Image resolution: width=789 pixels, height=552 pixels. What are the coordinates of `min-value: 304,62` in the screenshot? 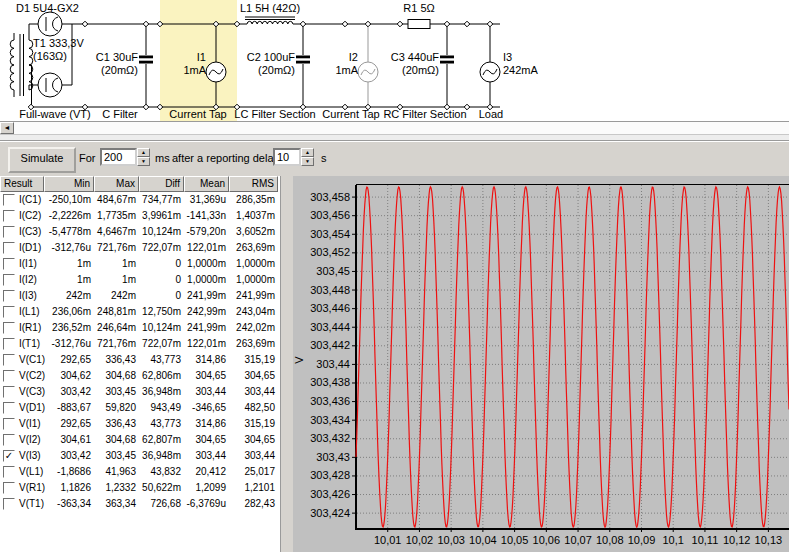 It's located at (69, 376).